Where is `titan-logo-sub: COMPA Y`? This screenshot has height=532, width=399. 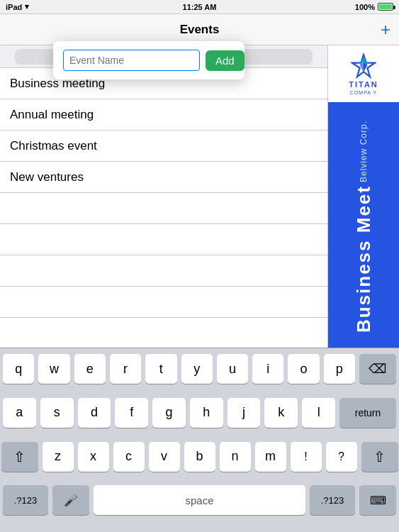 titan-logo-sub: COMPA Y is located at coordinates (364, 92).